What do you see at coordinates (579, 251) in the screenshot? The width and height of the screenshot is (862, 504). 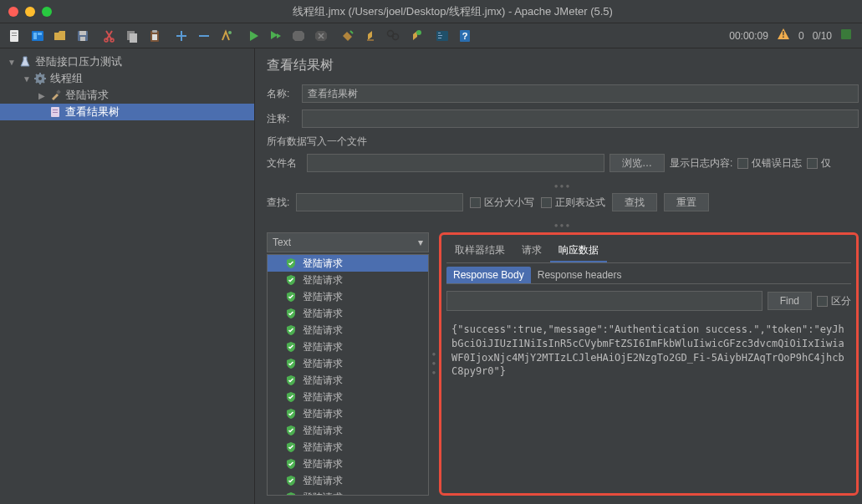 I see `tab-response-data: 响应数据` at bounding box center [579, 251].